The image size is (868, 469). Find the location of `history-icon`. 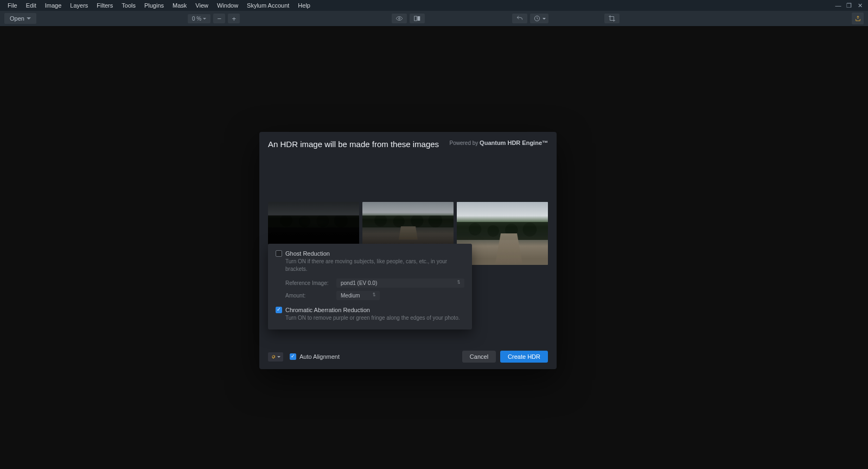

history-icon is located at coordinates (537, 18).